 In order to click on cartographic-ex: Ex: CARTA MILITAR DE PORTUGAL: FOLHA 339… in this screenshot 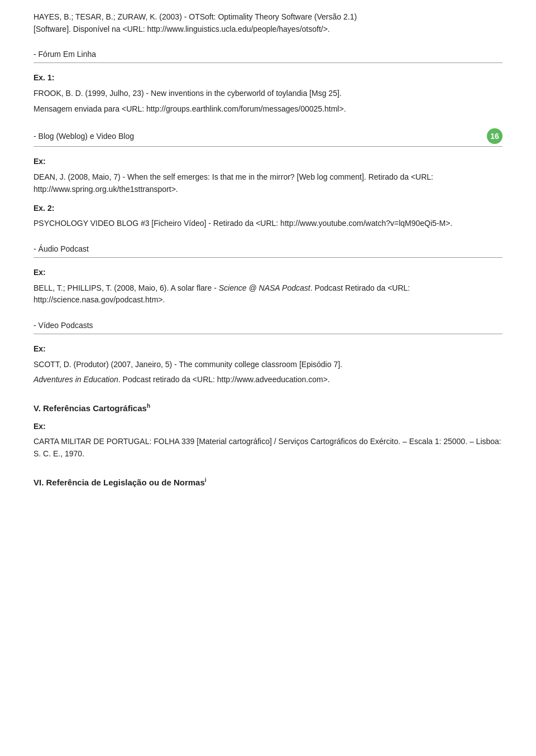, I will do `click(268, 441)`.